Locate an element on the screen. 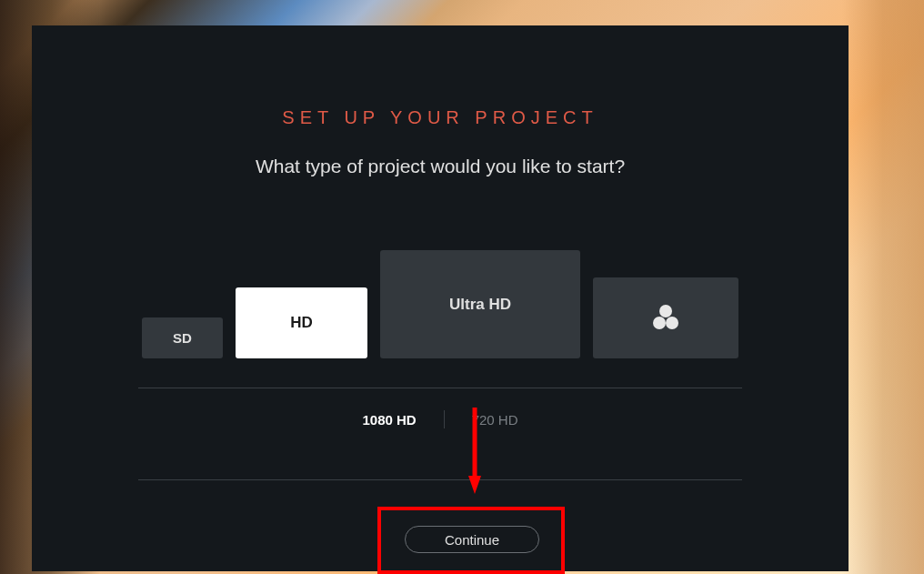 The image size is (924, 574). card-ultra-hd: Ultra HD is located at coordinates (480, 304).